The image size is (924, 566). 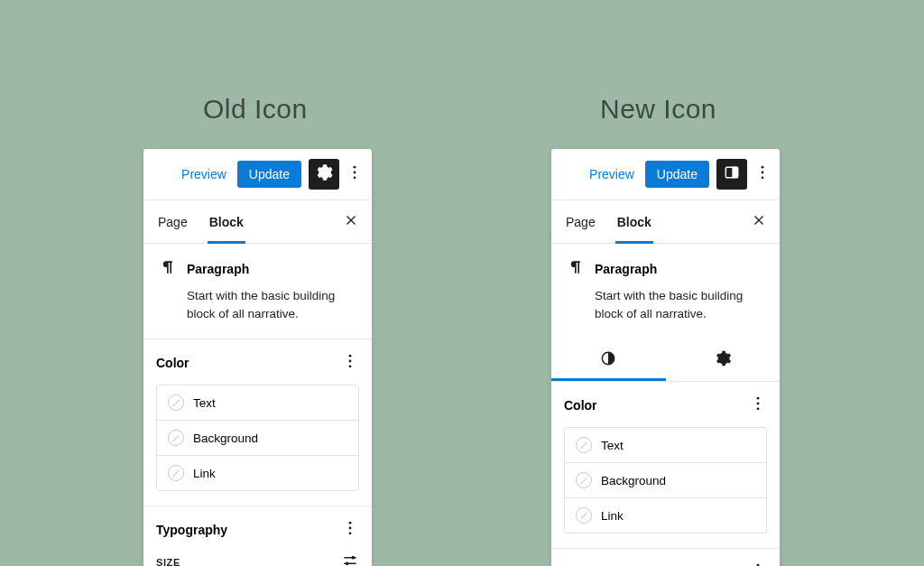 I want to click on size-label: SIZE, so click(x=168, y=561).